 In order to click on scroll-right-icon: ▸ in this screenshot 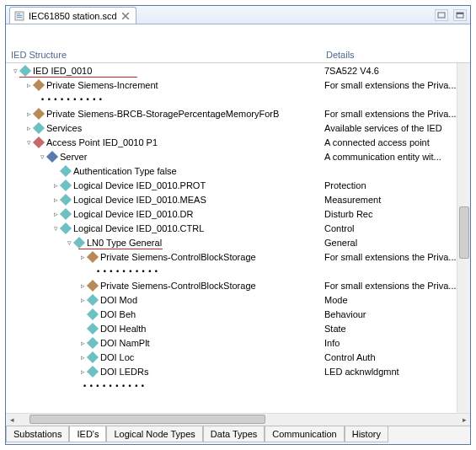, I will do `click(464, 420)`.